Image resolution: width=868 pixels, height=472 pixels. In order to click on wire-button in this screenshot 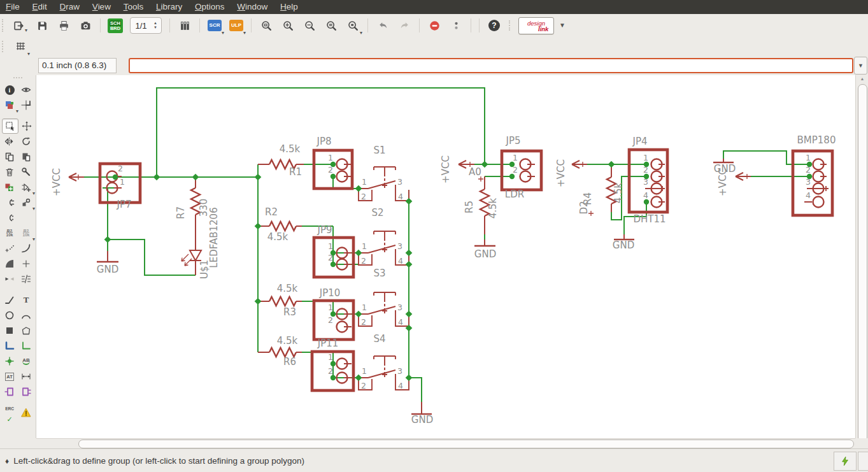, I will do `click(10, 300)`.